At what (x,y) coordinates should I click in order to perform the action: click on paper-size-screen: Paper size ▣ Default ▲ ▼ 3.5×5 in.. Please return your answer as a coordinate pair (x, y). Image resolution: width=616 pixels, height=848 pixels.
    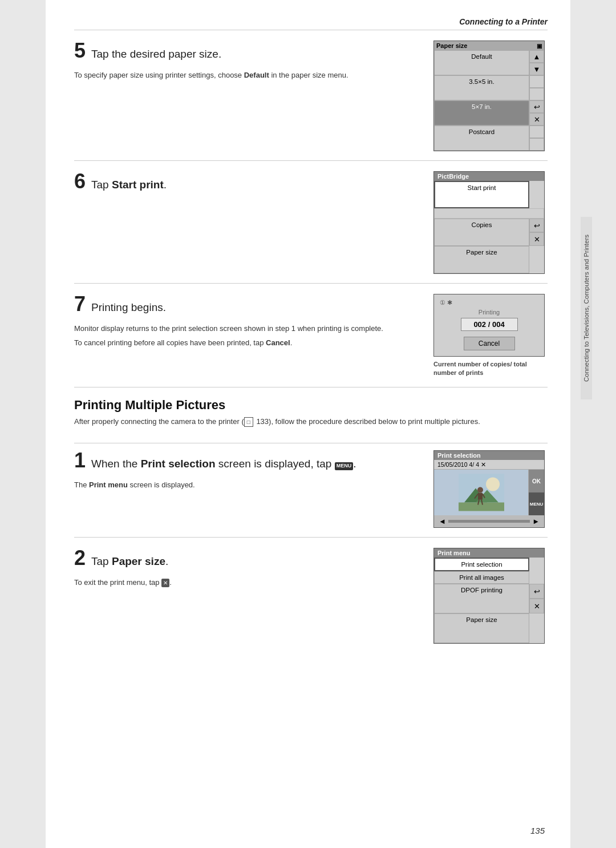
    Looking at the image, I should click on (489, 96).